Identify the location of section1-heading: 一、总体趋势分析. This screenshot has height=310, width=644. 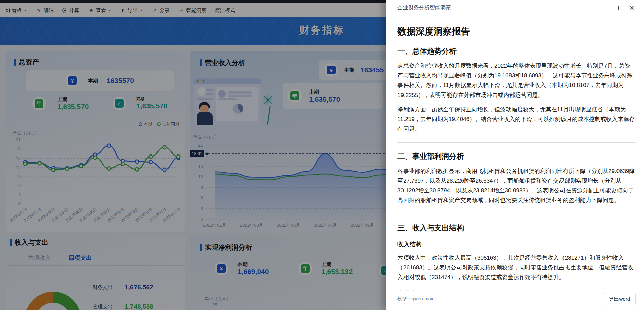
(517, 51).